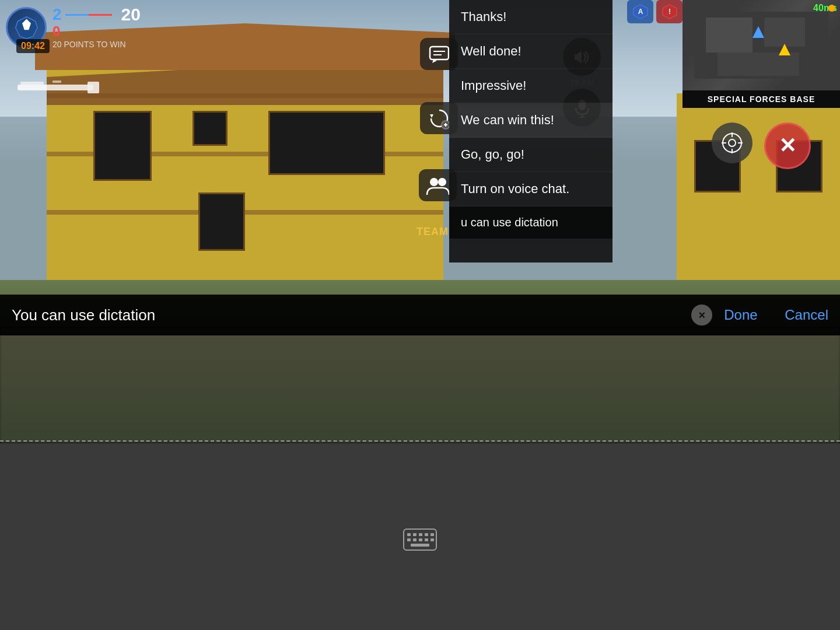 The image size is (840, 630). What do you see at coordinates (531, 86) in the screenshot?
I see `chat-option-impressive: Impressive!` at bounding box center [531, 86].